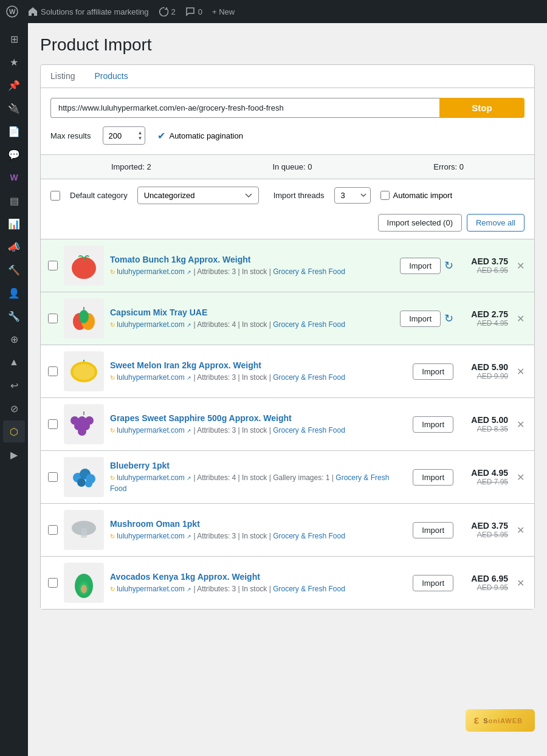 The image size is (547, 756). Describe the element at coordinates (258, 418) in the screenshot. I see `product-name: Grapes Sweet Sapphire 500g Approx. Weigh…` at that location.